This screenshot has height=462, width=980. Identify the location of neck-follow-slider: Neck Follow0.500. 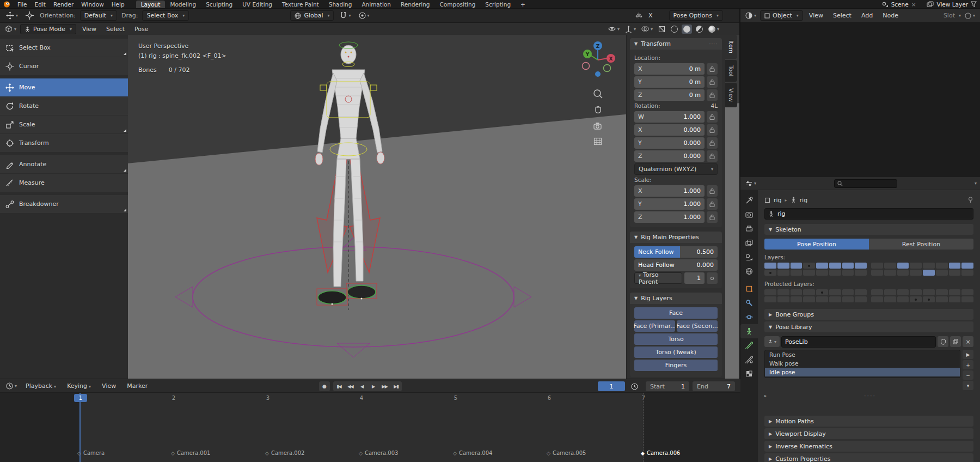
(676, 252).